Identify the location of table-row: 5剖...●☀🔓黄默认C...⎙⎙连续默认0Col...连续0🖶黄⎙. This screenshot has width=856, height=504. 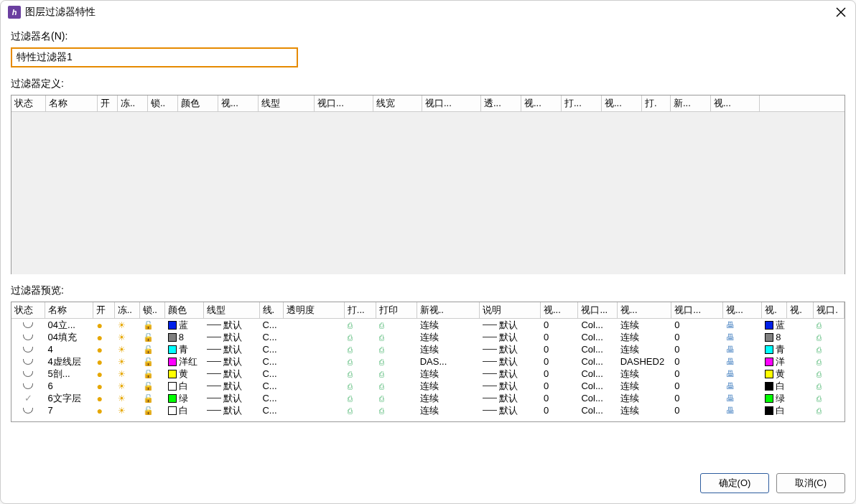
(428, 373).